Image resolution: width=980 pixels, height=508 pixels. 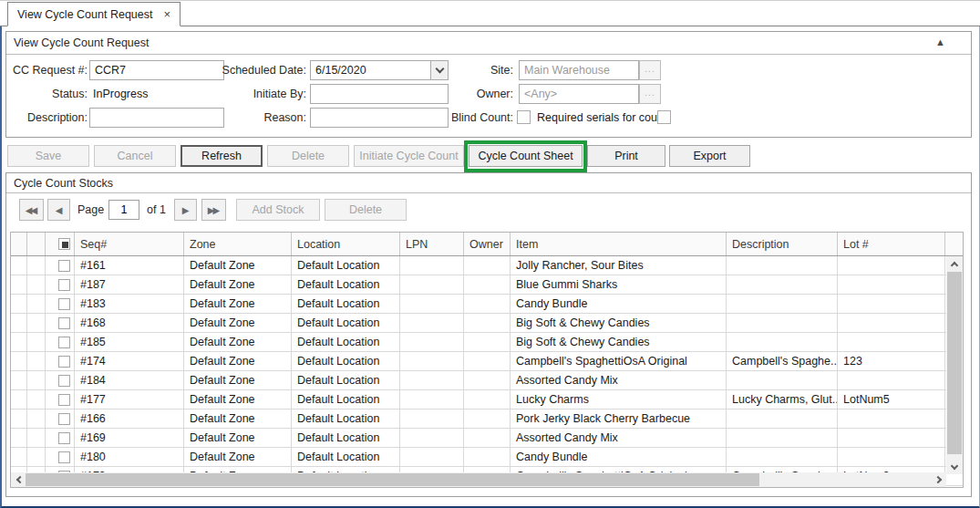 What do you see at coordinates (487, 244) in the screenshot?
I see `header-owner: Owner` at bounding box center [487, 244].